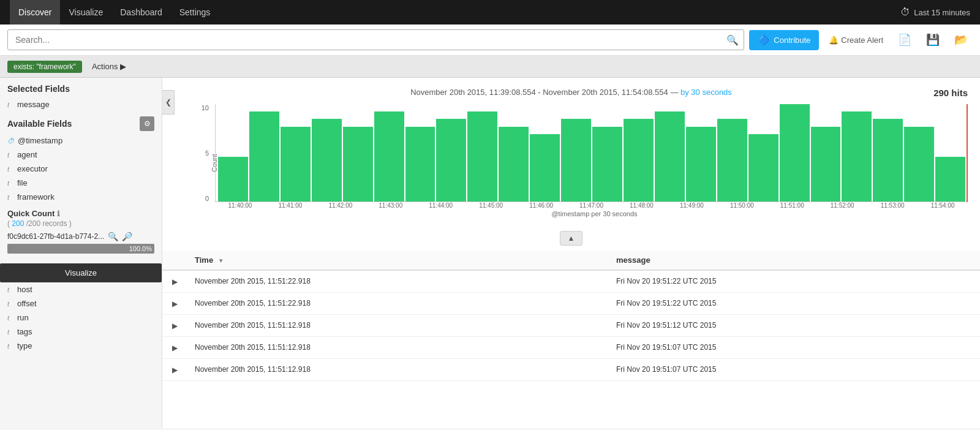  I want to click on field-timestamp: ⏱ @timestamp, so click(81, 141).